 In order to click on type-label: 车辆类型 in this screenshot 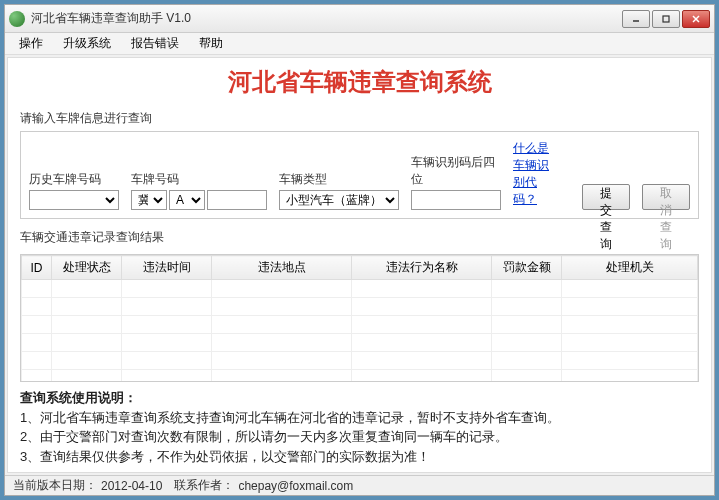, I will do `click(339, 180)`.